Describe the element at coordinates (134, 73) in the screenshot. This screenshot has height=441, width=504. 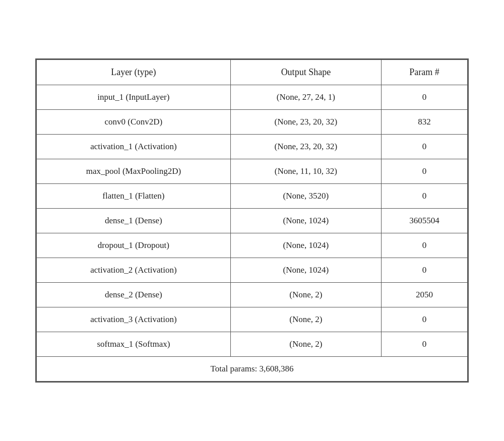
I see `header-layer: Layer (type)` at that location.